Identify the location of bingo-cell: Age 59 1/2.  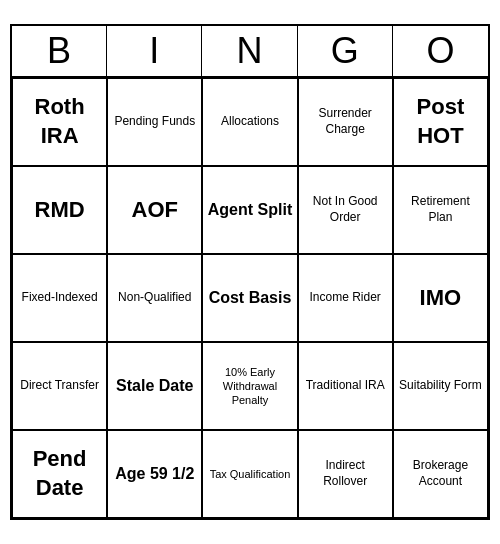
(154, 474).